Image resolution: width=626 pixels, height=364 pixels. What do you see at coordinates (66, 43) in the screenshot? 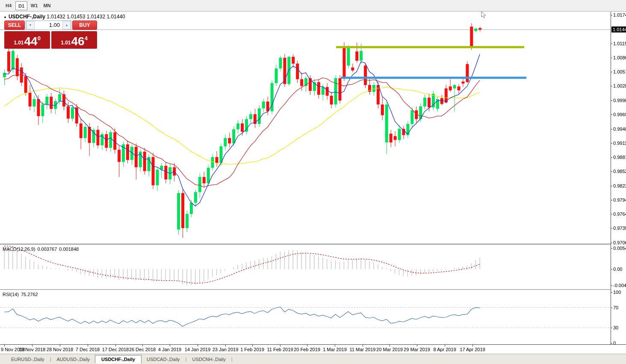
I see `buy-price-prefix: 1.01` at bounding box center [66, 43].